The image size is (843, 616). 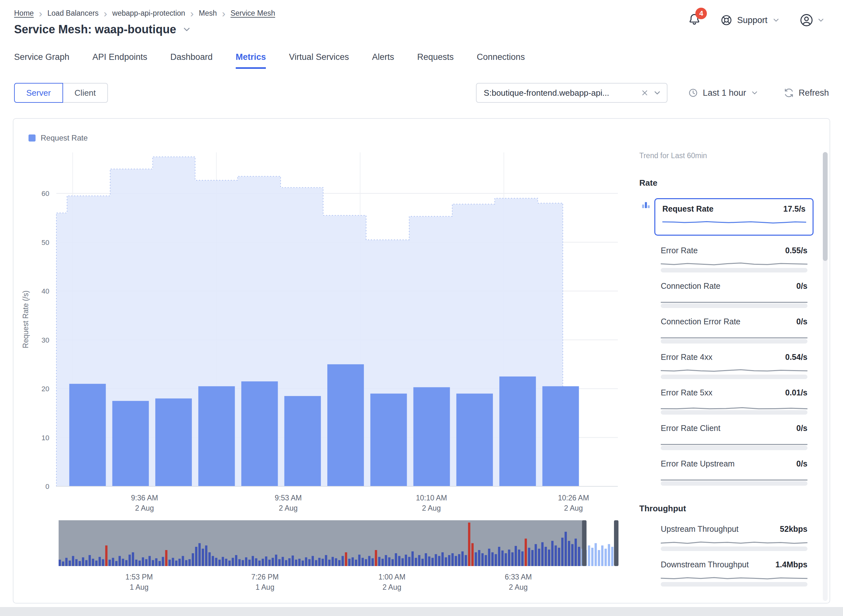 I want to click on breadcrumb-item-mesh: Mesh, so click(x=208, y=13).